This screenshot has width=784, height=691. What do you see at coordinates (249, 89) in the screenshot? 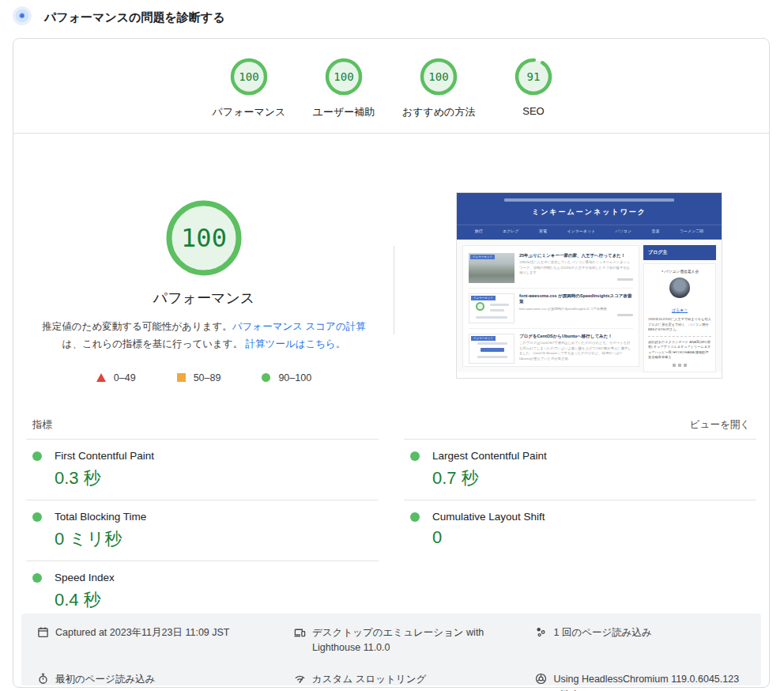
I see `score-gauge-performance: 100 パフォーマンス` at bounding box center [249, 89].